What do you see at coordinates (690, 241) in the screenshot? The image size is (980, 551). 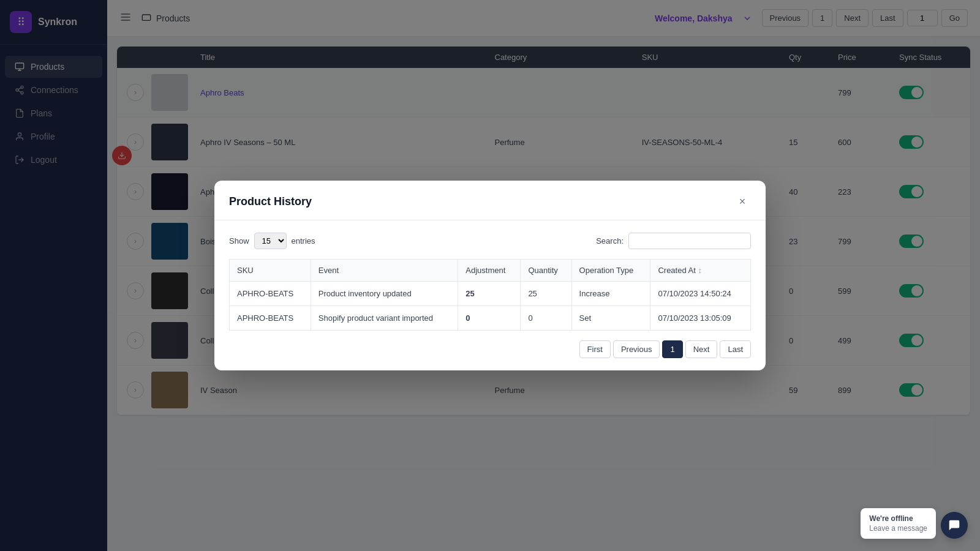 I see `search-input` at bounding box center [690, 241].